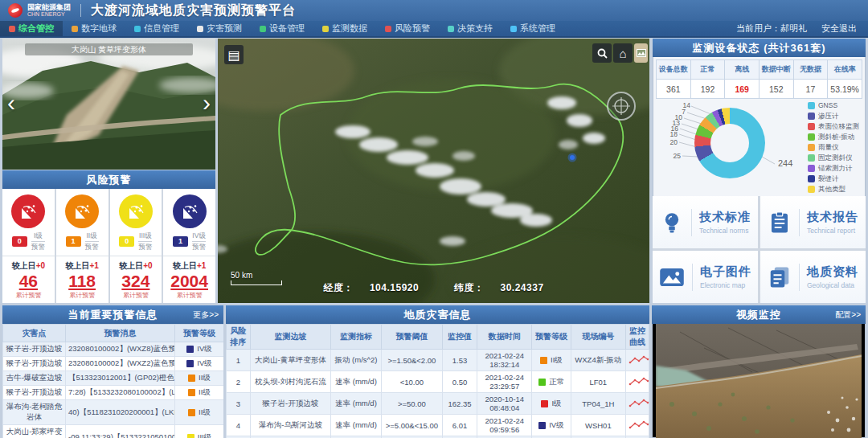 The image size is (868, 438). What do you see at coordinates (290, 360) in the screenshot?
I see `monitored-slope: 大岗山-黄草坪变形体` at bounding box center [290, 360].